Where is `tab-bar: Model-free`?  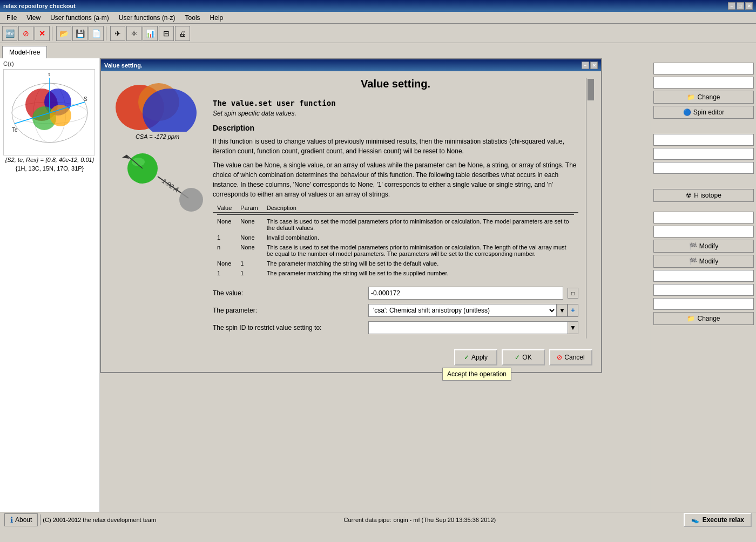
tab-bar: Model-free is located at coordinates (378, 51).